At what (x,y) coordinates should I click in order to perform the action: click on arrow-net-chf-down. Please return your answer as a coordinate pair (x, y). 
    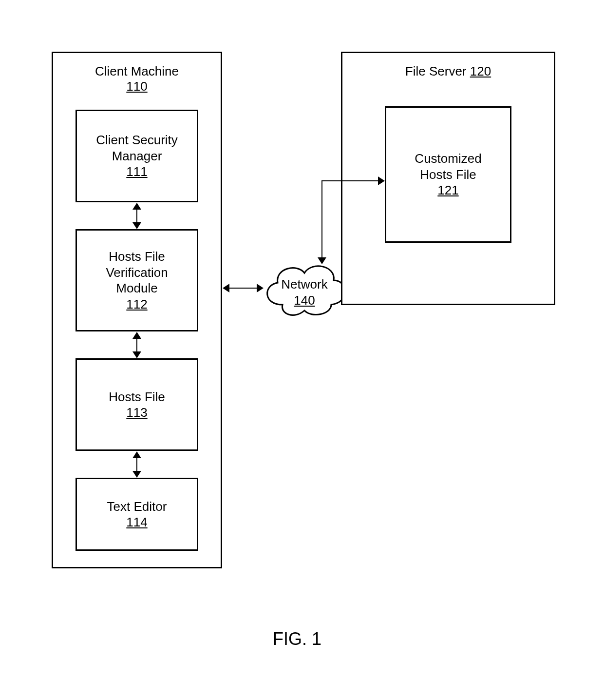
    Looking at the image, I should click on (322, 261).